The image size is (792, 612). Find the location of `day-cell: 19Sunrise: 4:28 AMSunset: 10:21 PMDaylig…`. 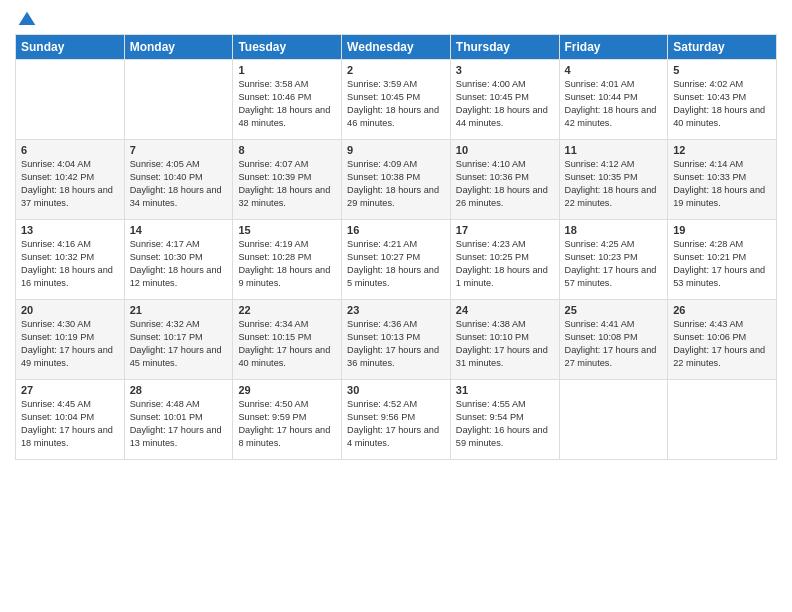

day-cell: 19Sunrise: 4:28 AMSunset: 10:21 PMDaylig… is located at coordinates (722, 260).